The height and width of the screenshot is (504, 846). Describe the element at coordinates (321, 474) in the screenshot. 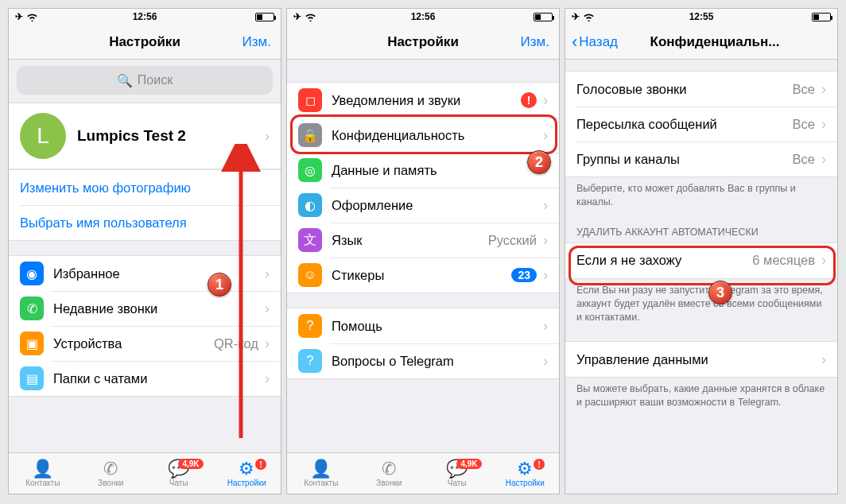

I see `tab-contacts: 👤Контакты` at that location.